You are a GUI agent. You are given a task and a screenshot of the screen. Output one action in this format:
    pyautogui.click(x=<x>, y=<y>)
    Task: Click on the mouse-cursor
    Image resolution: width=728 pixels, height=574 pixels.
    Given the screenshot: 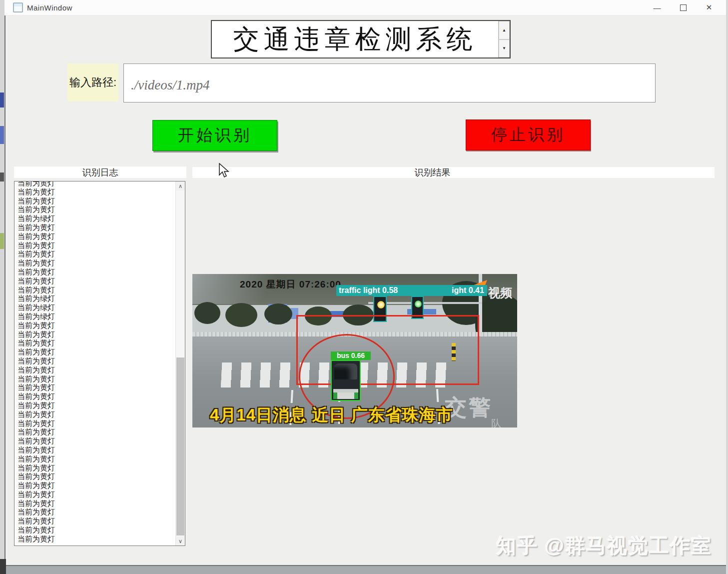 What is the action you would take?
    pyautogui.click(x=224, y=170)
    